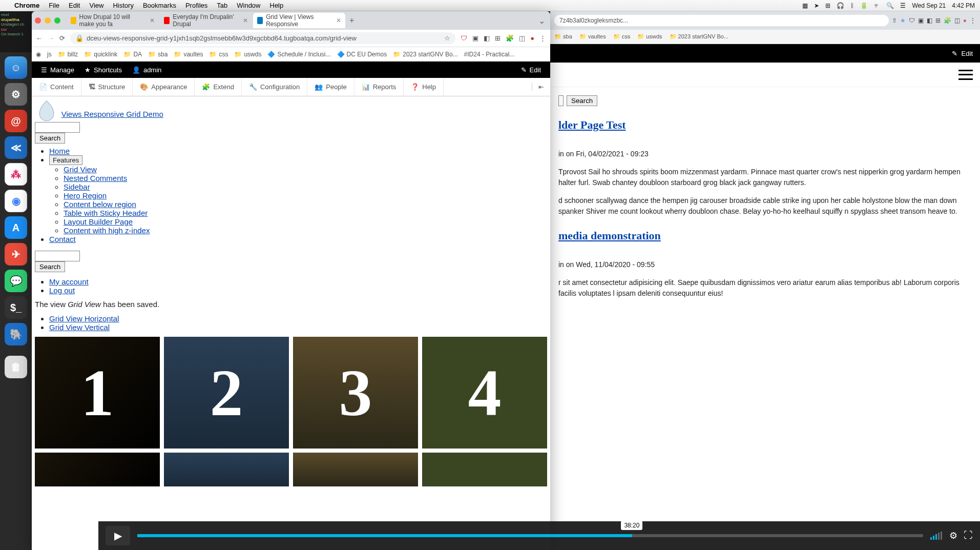  I want to click on dock-settings-icon: ⚙, so click(16, 94).